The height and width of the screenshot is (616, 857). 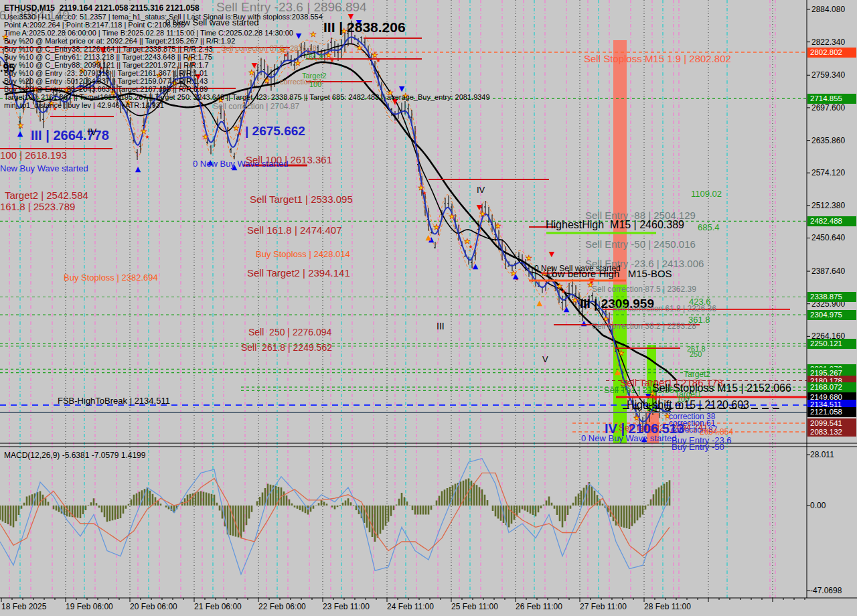 I want to click on chart-label: Sell correction 38.2 | 2293.28, so click(x=644, y=326).